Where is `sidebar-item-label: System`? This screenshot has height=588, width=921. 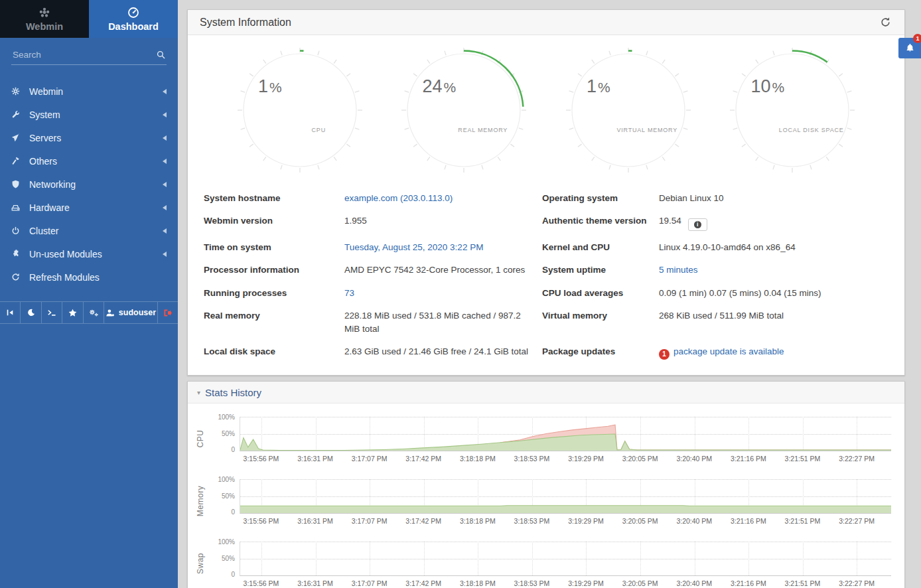
sidebar-item-label: System is located at coordinates (96, 115).